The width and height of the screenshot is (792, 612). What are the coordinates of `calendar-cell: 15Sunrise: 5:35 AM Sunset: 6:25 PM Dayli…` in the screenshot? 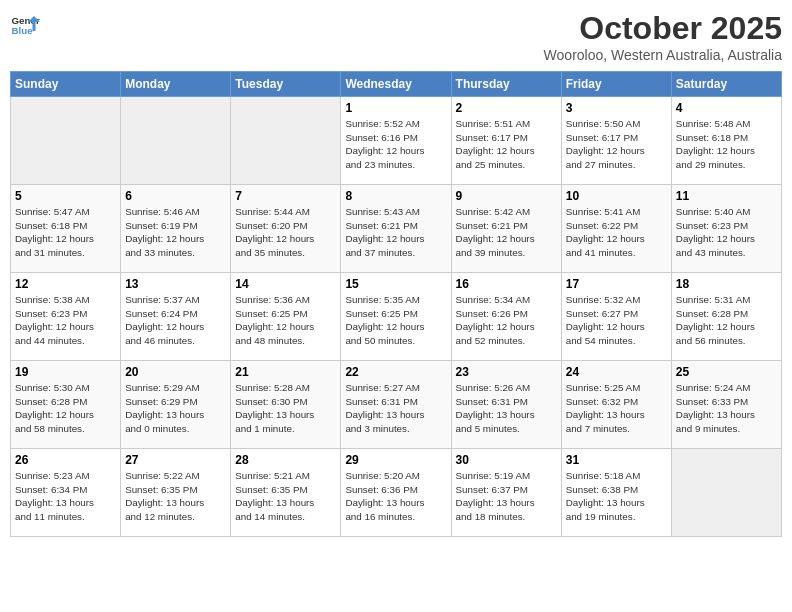 It's located at (396, 317).